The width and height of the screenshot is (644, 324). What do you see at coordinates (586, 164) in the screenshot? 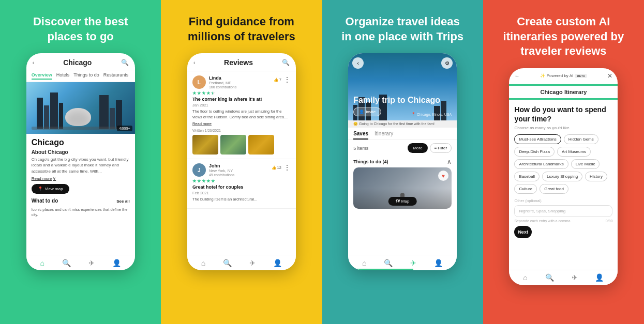
I see `tag-live-music: Live Music` at bounding box center [586, 164].